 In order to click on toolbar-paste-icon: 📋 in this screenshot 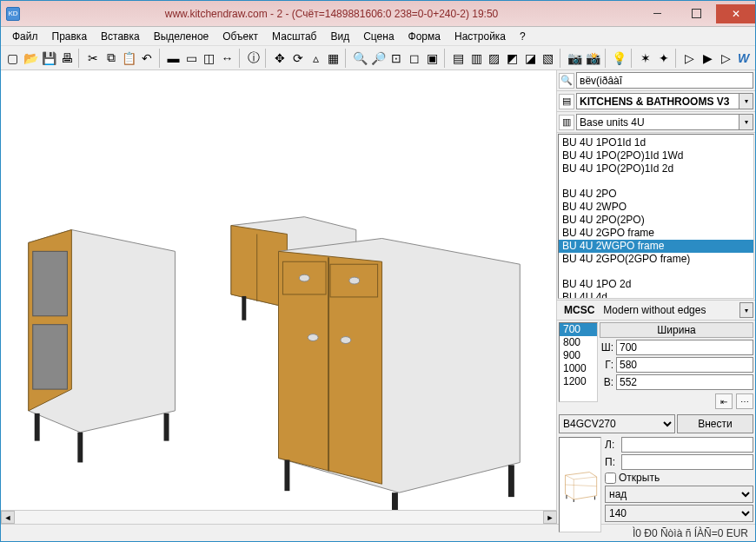, I will do `click(129, 58)`.